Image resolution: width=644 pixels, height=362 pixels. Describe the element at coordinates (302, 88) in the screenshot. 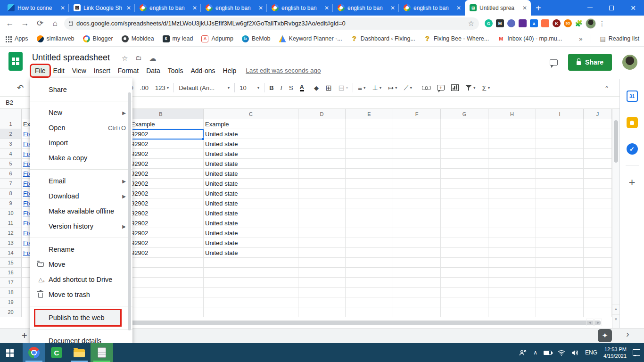

I see `text-color-button: A` at that location.